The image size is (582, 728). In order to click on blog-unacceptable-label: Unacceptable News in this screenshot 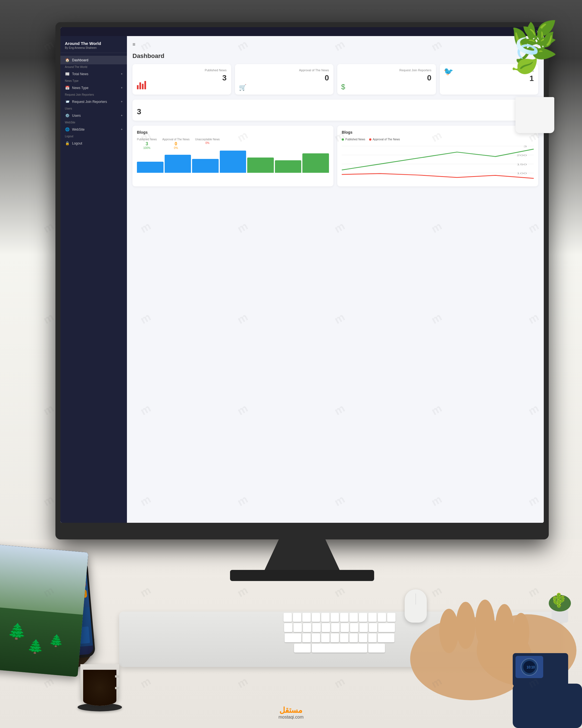, I will do `click(207, 139)`.